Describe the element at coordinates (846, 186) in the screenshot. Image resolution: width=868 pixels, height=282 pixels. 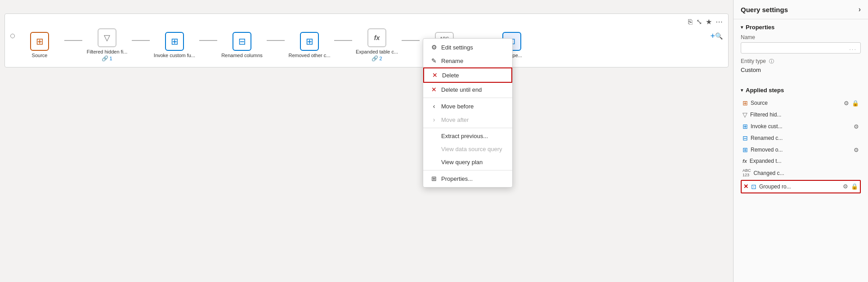
I see `applied-step-grouped-gear: ⚙` at that location.